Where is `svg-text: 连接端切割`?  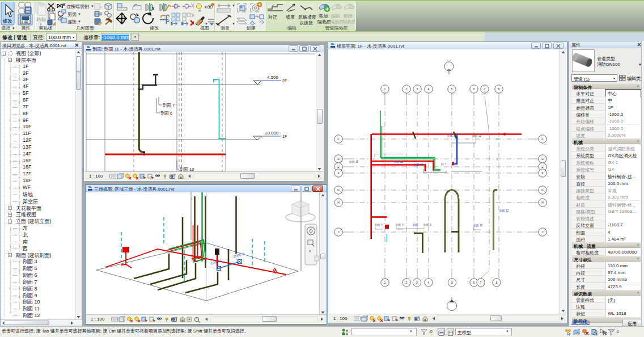
svg-text: 连接端切割 is located at coordinates (78, 7).